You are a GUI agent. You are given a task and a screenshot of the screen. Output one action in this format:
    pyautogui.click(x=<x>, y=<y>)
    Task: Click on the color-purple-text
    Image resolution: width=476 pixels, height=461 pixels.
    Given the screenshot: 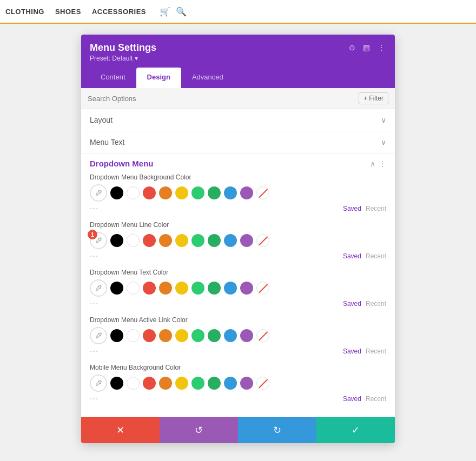 What is the action you would take?
    pyautogui.click(x=247, y=288)
    